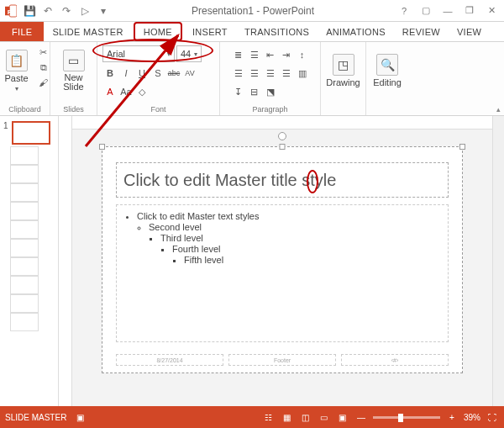 This screenshot has height=428, width=504. I want to click on ribbon-display-options-icon: ▢, so click(426, 11).